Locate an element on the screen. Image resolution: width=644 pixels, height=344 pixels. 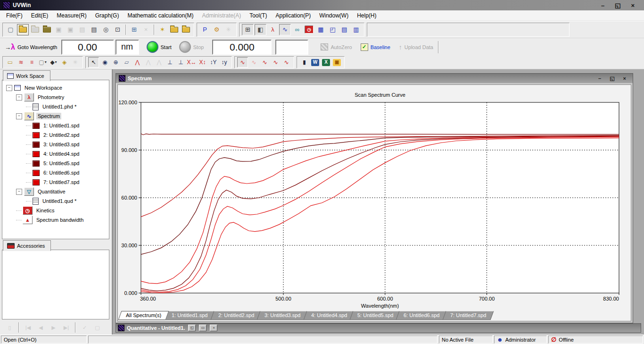
send-report-icon: ▮ is located at coordinates (305, 62).